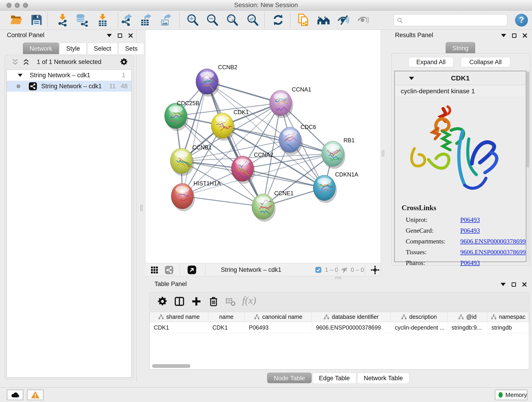 This screenshot has height=402, width=532. I want to click on tab-node-table: Node Table, so click(290, 378).